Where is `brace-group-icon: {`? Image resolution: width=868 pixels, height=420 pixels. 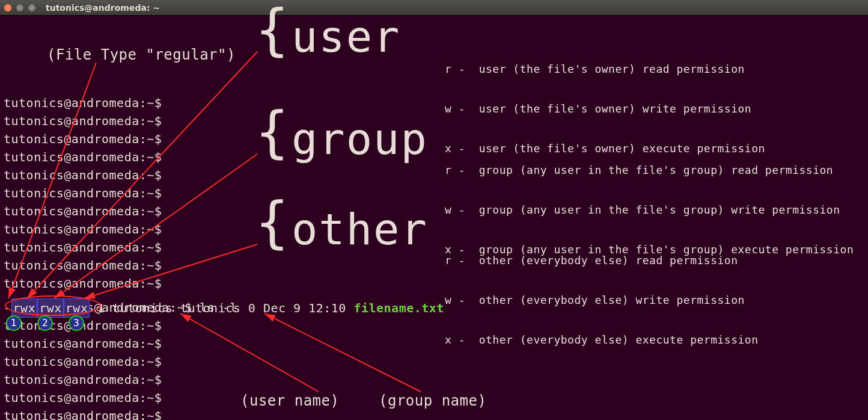 brace-group-icon: { is located at coordinates (272, 133).